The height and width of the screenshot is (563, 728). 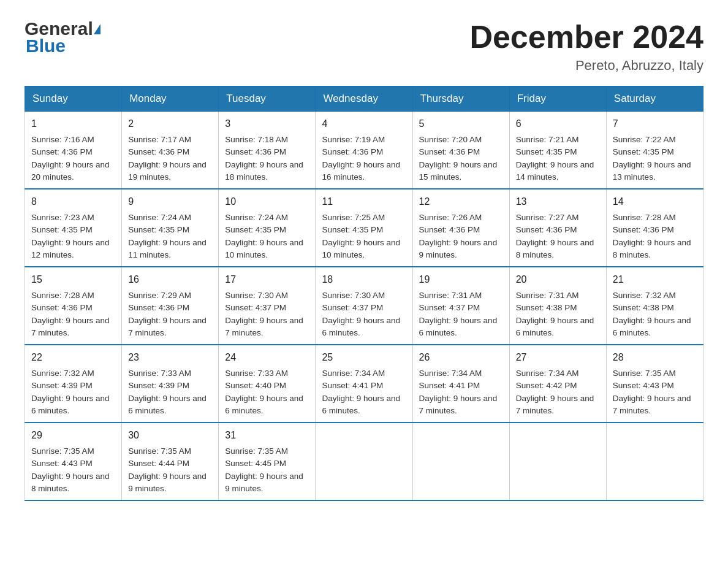 I want to click on day-number: 25, so click(x=364, y=358).